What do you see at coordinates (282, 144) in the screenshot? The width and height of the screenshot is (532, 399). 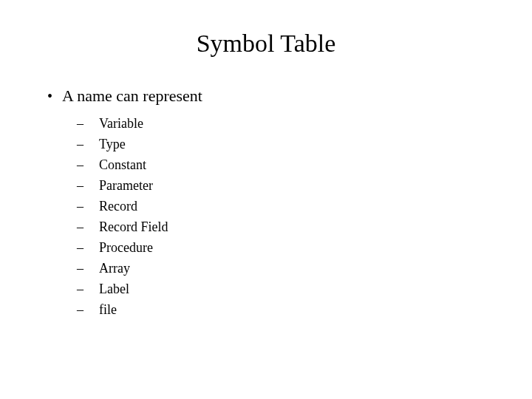 I see `list-item: – Type` at bounding box center [282, 144].